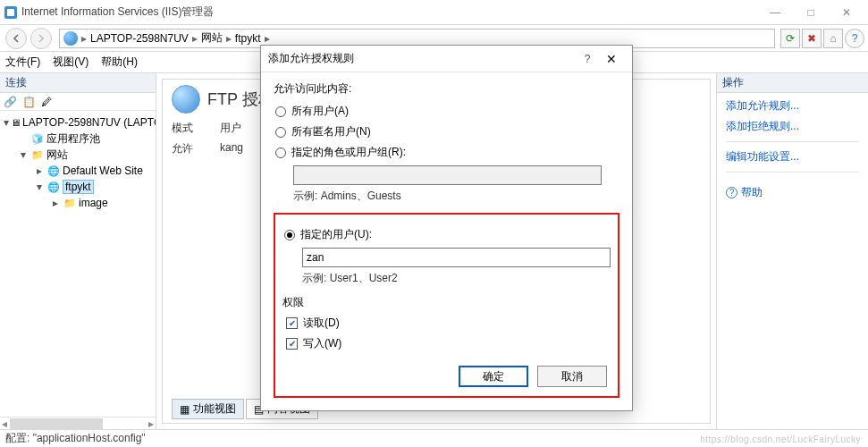 The height and width of the screenshot is (447, 868). What do you see at coordinates (572, 376) in the screenshot?
I see `cancel-button: 取消` at bounding box center [572, 376].